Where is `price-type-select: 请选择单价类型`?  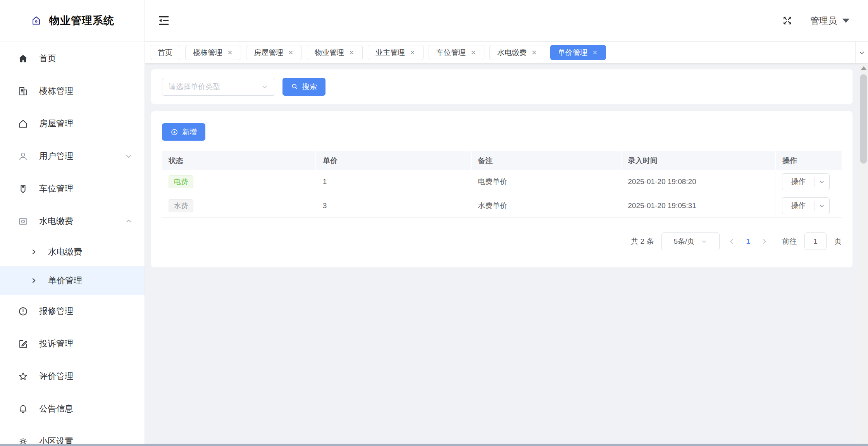 price-type-select: 请选择单价类型 is located at coordinates (219, 87).